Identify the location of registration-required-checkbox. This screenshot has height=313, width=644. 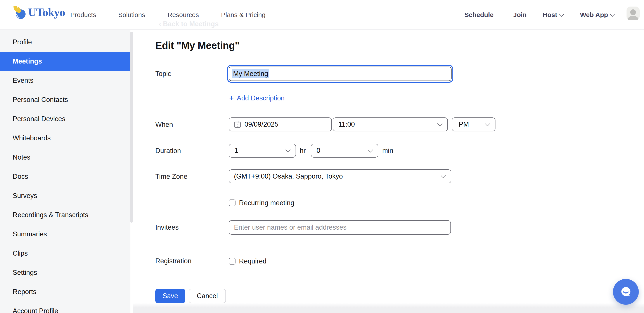
(232, 261).